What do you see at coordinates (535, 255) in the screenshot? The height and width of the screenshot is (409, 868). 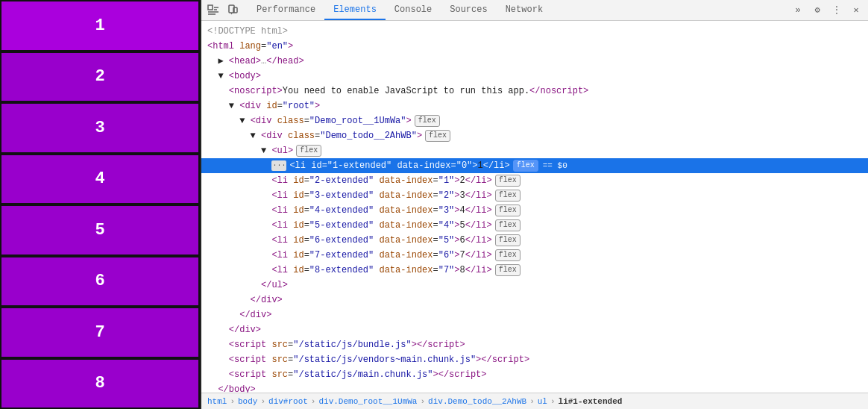 I see `html-line: <li id="7-extended" data-index="6">7</li…` at bounding box center [535, 255].